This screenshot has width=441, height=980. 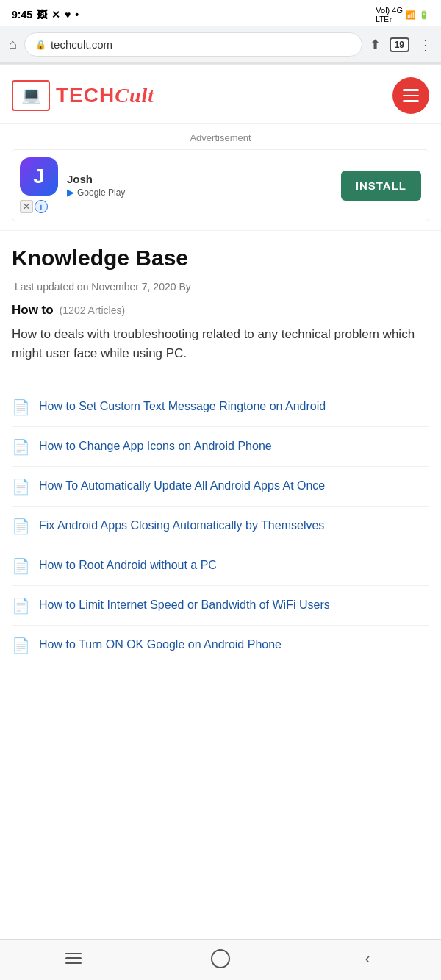 What do you see at coordinates (182, 406) in the screenshot?
I see `article-title: How to Set Custom Text Message Ringtone …` at bounding box center [182, 406].